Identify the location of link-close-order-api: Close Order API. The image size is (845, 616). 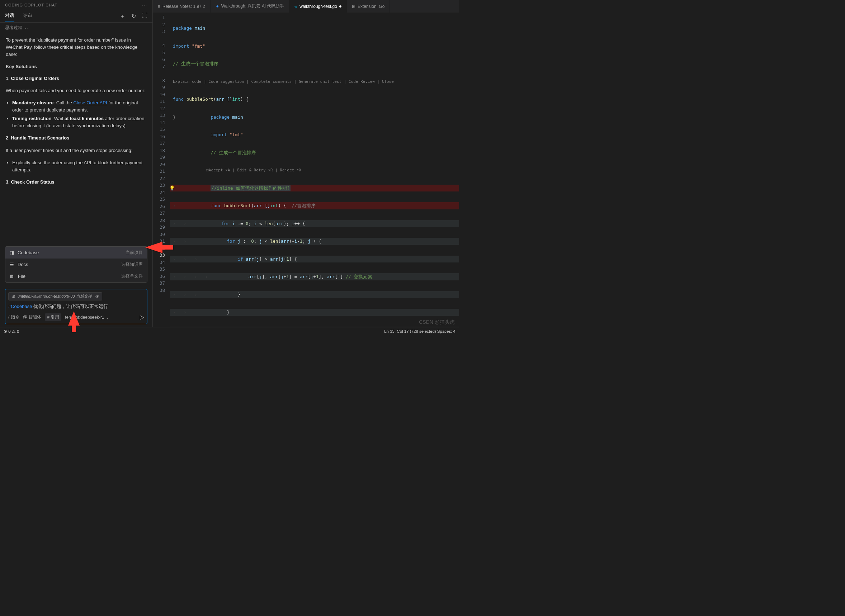
(90, 103).